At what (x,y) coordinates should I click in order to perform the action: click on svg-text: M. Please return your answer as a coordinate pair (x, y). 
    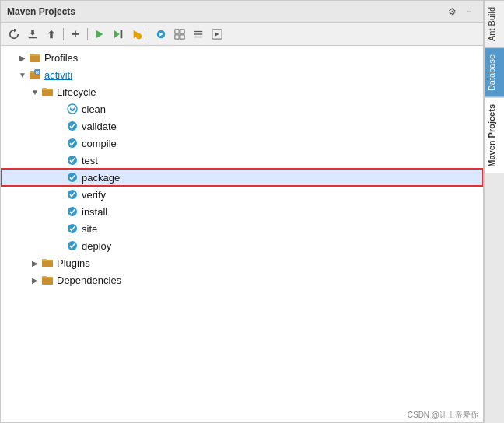
    Looking at the image, I should click on (37, 72).